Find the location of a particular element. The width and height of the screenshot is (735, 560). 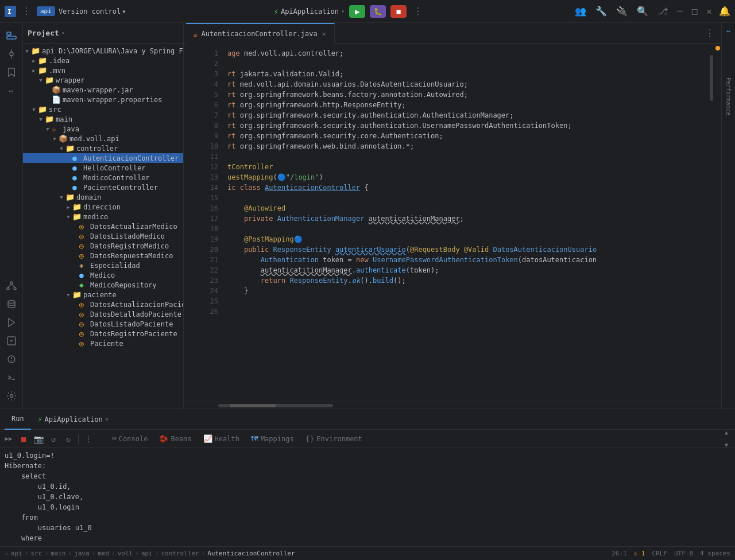

tree-item: ●HelloController is located at coordinates (103, 168).